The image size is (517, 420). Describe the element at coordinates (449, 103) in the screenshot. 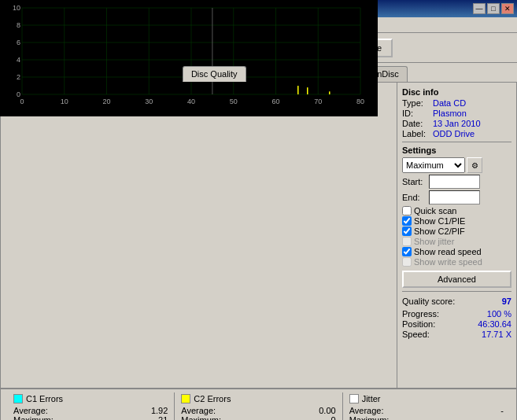

I see `disc-type-value: Data CD` at that location.